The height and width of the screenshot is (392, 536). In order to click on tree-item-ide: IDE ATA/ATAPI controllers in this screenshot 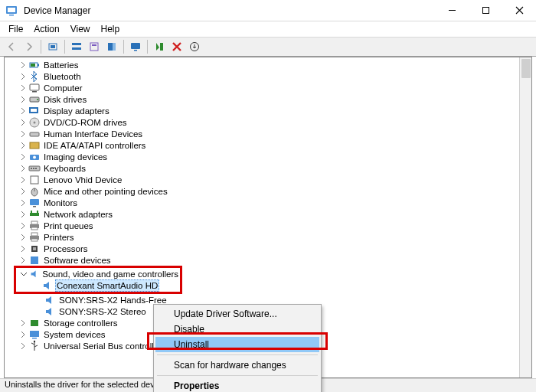, I will do `click(269, 145)`.